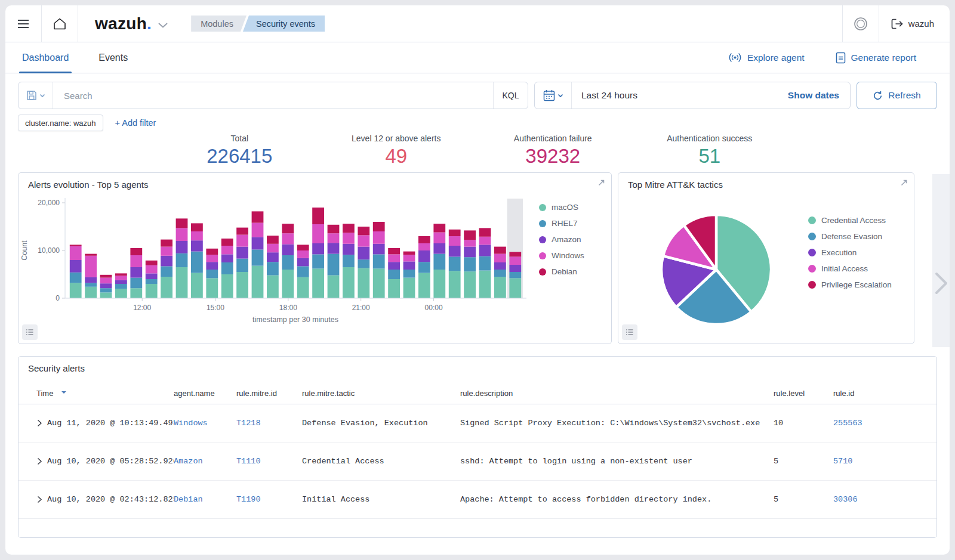 The width and height of the screenshot is (955, 560). Describe the element at coordinates (205, 394) in the screenshot. I see `column-header-agent-name: agent.name` at that location.